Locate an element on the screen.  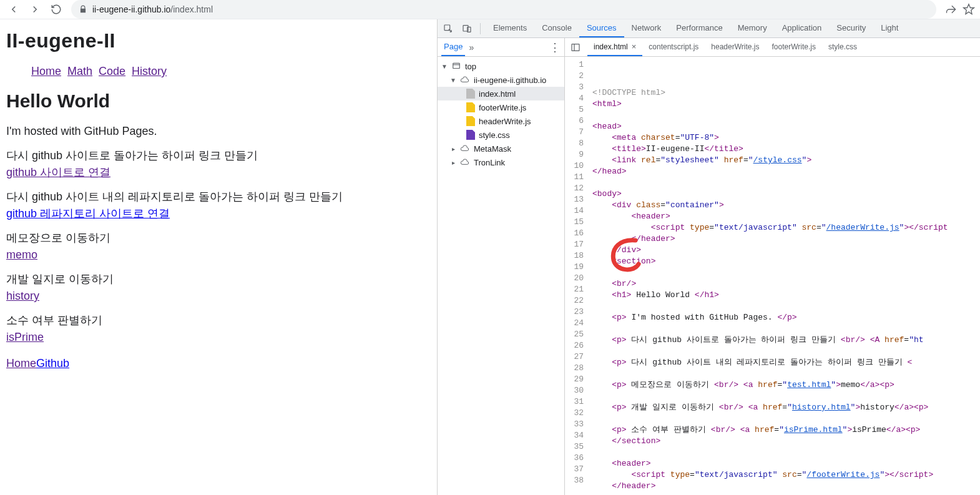
toggle-navigator-icon is located at coordinates (576, 47).